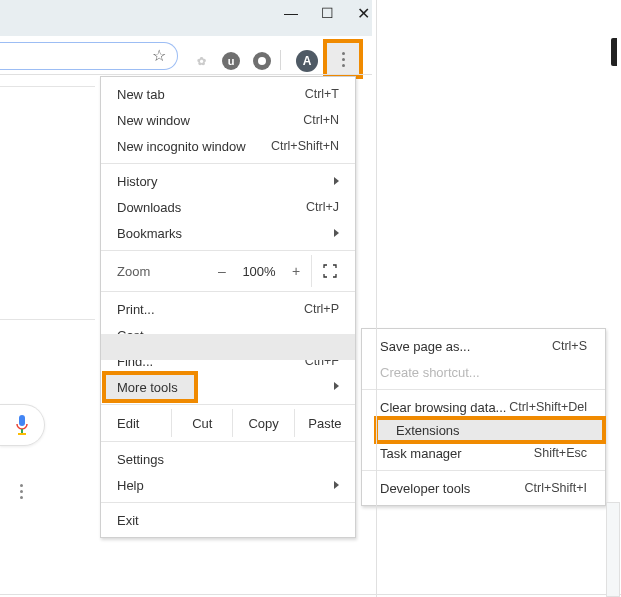 This screenshot has height=597, width=621. I want to click on toolbar-separator, so click(280, 60).